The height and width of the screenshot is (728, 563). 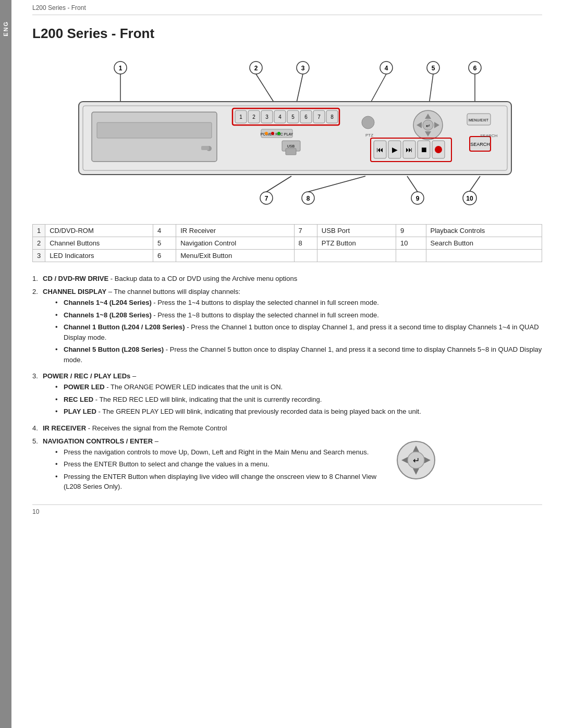 I want to click on breadcrumb: L200 Series - Front, so click(x=287, y=7).